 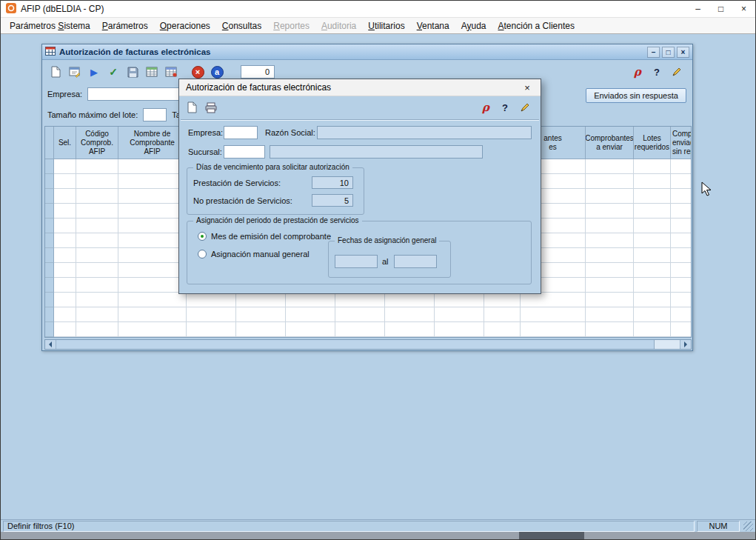 What do you see at coordinates (50, 344) in the screenshot?
I see `scroll-left-button` at bounding box center [50, 344].